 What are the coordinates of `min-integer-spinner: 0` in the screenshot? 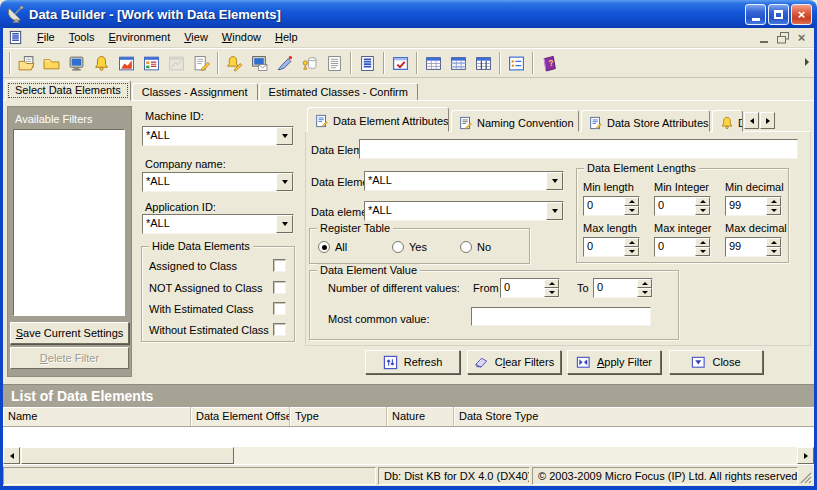 It's located at (682, 206).